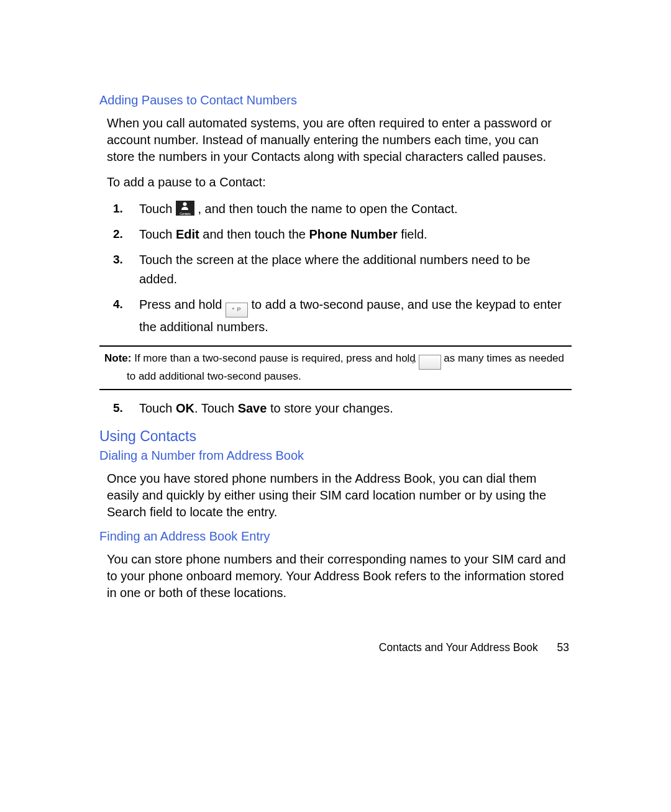 The height and width of the screenshot is (812, 671). Describe the element at coordinates (563, 647) in the screenshot. I see `footer-page-number: 53` at that location.